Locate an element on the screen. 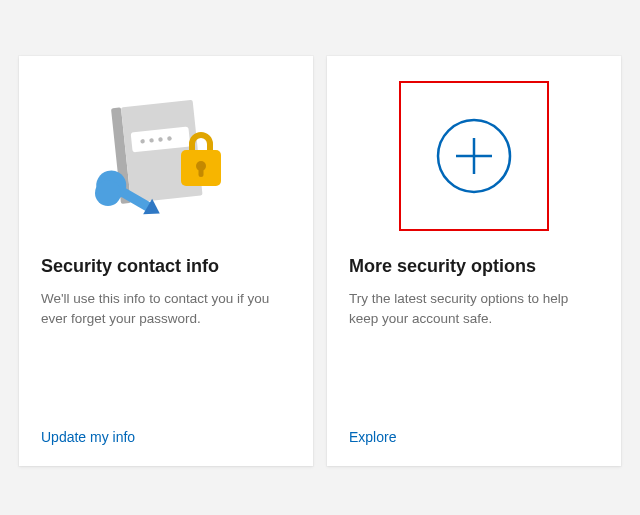 The height and width of the screenshot is (515, 640). card-title: More security options is located at coordinates (474, 266).